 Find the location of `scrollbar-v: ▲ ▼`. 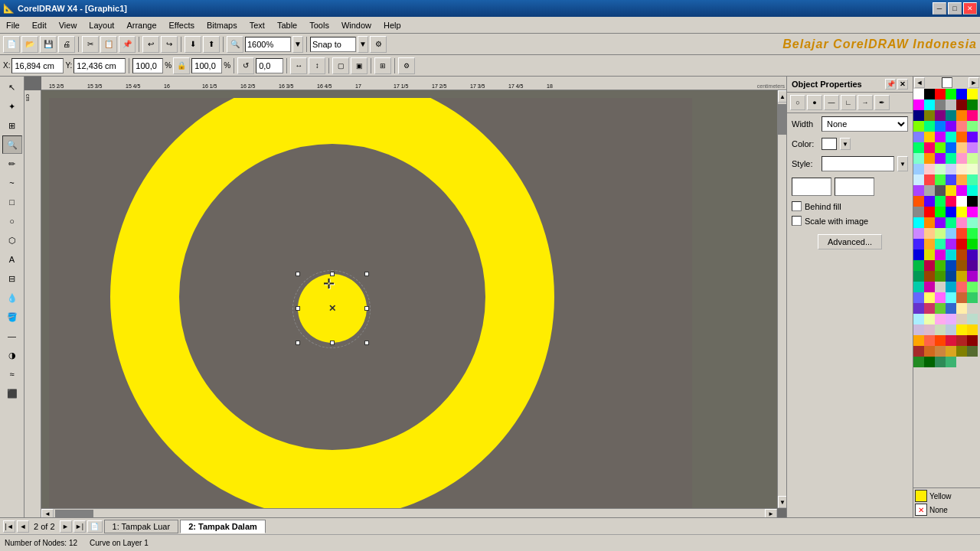

scrollbar-v: ▲ ▼ is located at coordinates (782, 299).